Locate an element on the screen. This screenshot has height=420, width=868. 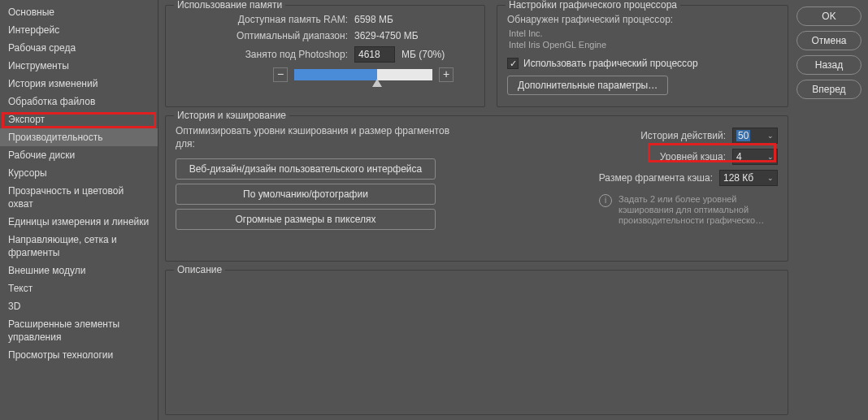
sidebar-item-export: Экспорт is located at coordinates (79, 119).